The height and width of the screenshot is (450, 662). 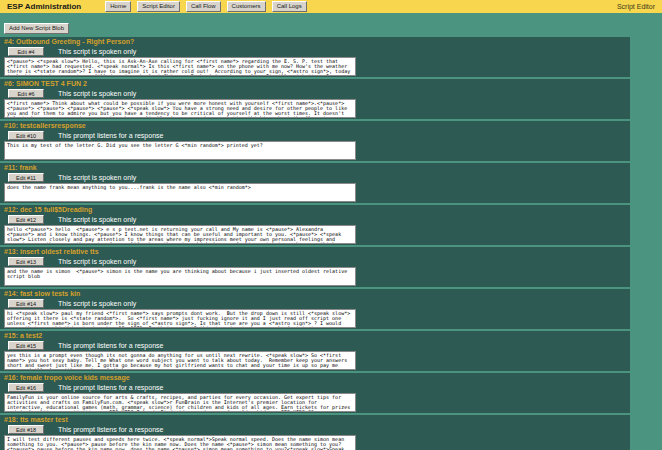 I want to click on script-blob-controls: Edit #4This script is spoken only, so click(x=317, y=52).